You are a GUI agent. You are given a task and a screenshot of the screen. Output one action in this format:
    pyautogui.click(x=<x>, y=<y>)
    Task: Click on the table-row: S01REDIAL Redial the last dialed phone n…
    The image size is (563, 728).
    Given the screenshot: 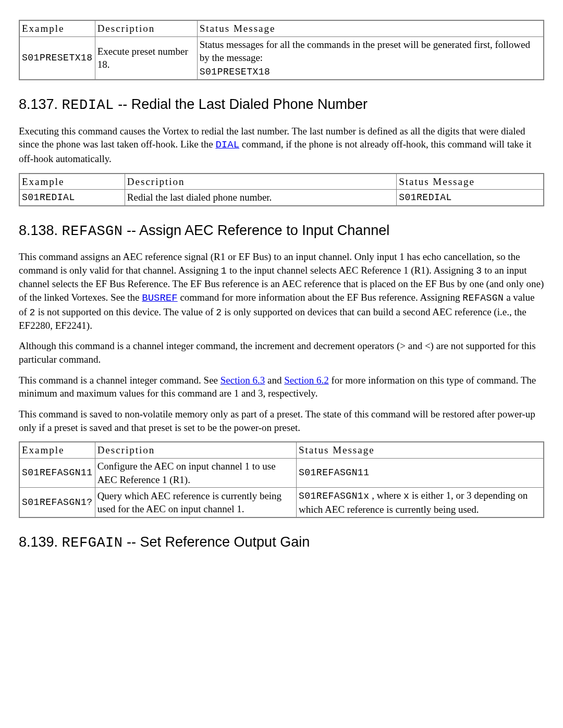 What is the action you would take?
    pyautogui.click(x=282, y=198)
    